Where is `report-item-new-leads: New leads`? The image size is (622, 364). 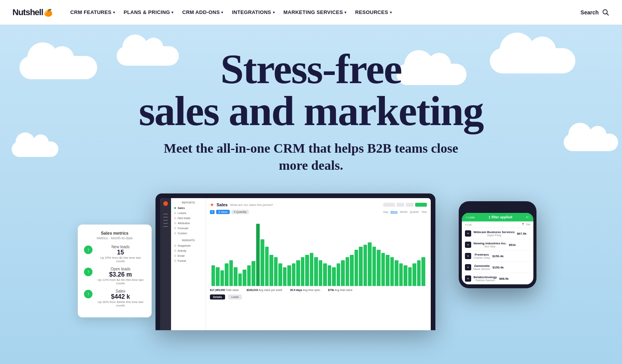
report-item-new-leads: New leads is located at coordinates (188, 218).